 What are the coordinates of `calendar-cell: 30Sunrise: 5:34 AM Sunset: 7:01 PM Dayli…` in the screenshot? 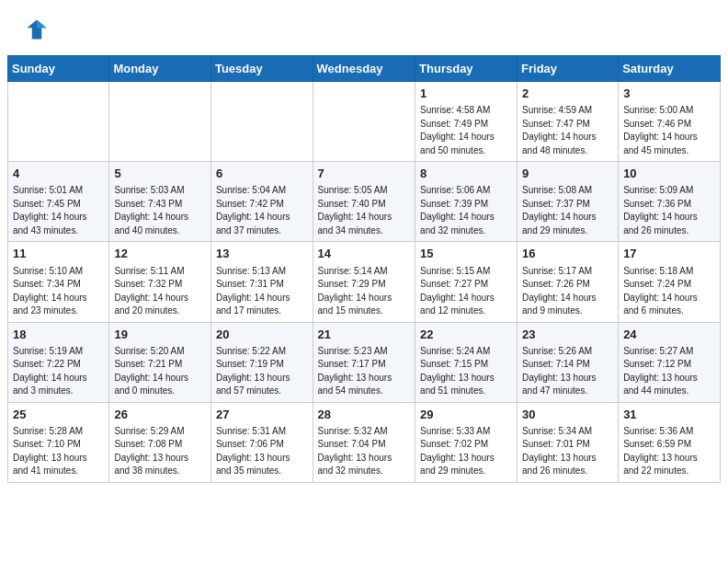 It's located at (568, 442).